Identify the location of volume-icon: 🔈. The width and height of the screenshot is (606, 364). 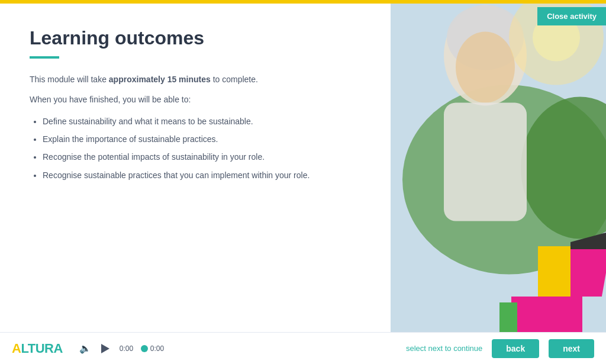
(85, 348).